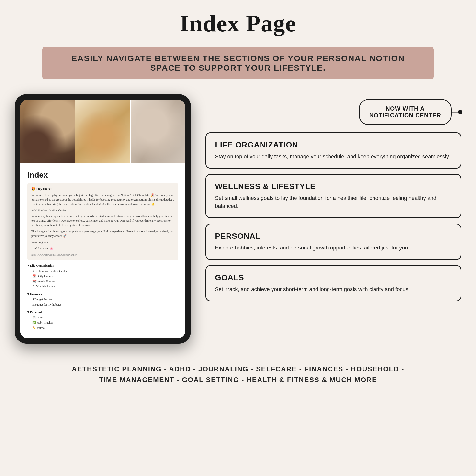 The height and width of the screenshot is (476, 476). What do you see at coordinates (103, 221) in the screenshot?
I see `welcome-body2: Remember, this template is designed with…` at bounding box center [103, 221].